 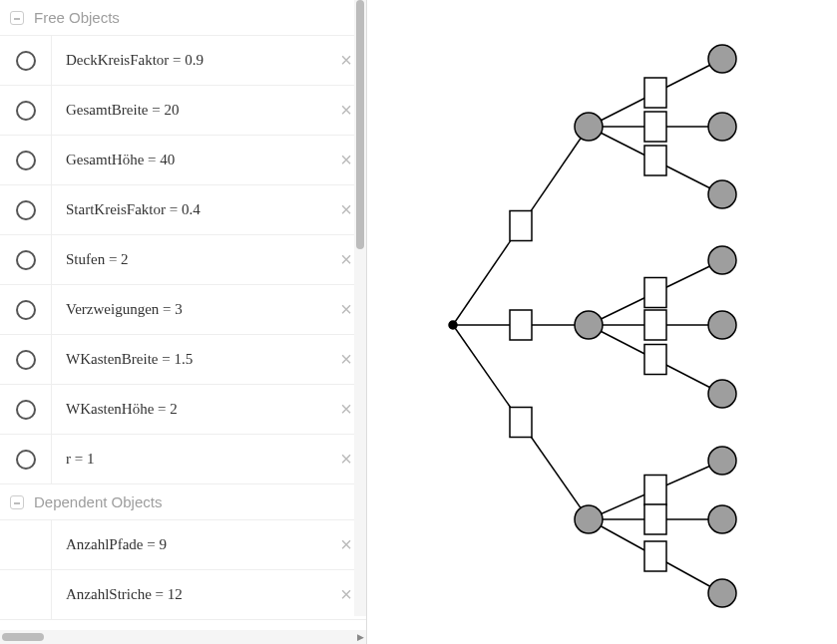 I want to click on object-expression: WKastenBreite = 1.5, so click(x=190, y=359).